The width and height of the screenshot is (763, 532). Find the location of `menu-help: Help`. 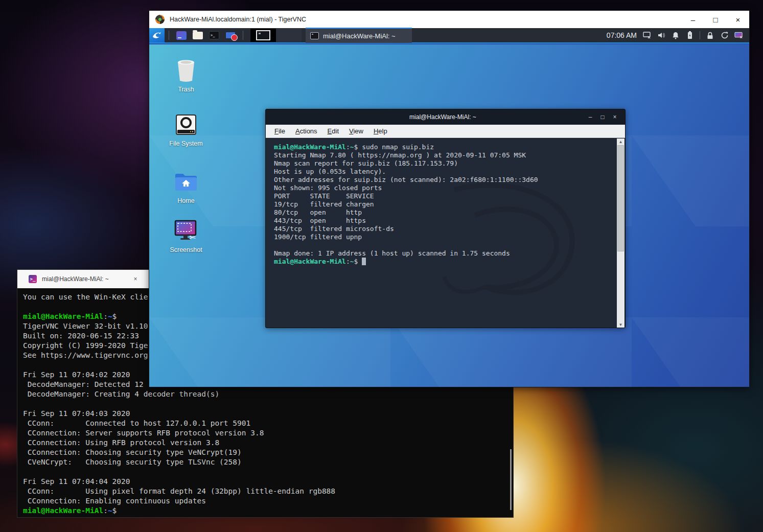

menu-help: Help is located at coordinates (380, 131).